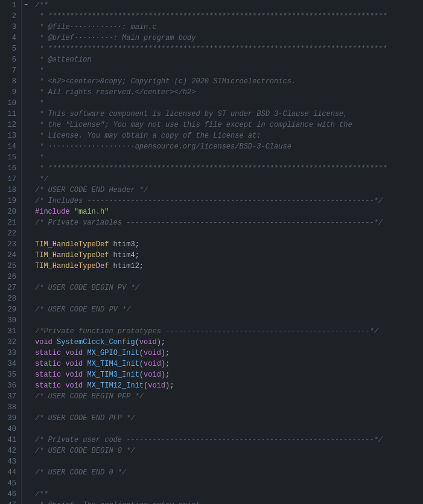 Image resolution: width=423 pixels, height=504 pixels. I want to click on fold-icon: −, so click(26, 5).